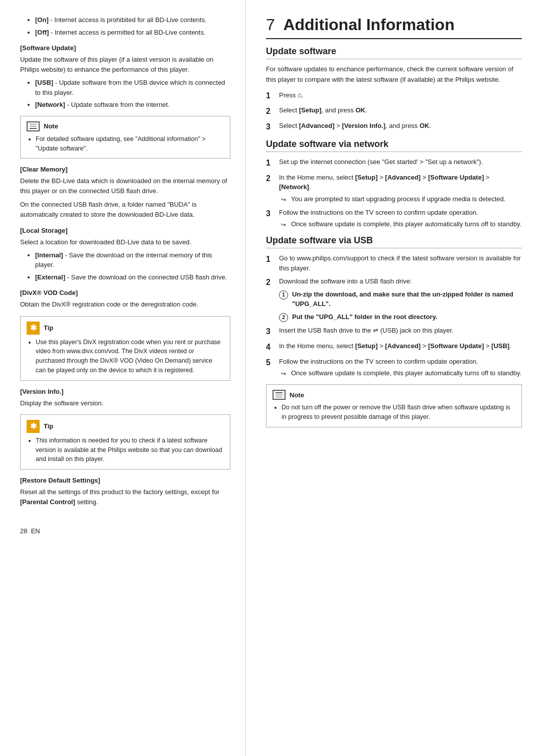 The width and height of the screenshot is (542, 756). Describe the element at coordinates (394, 395) in the screenshot. I see `note-header-right: Note` at that location.